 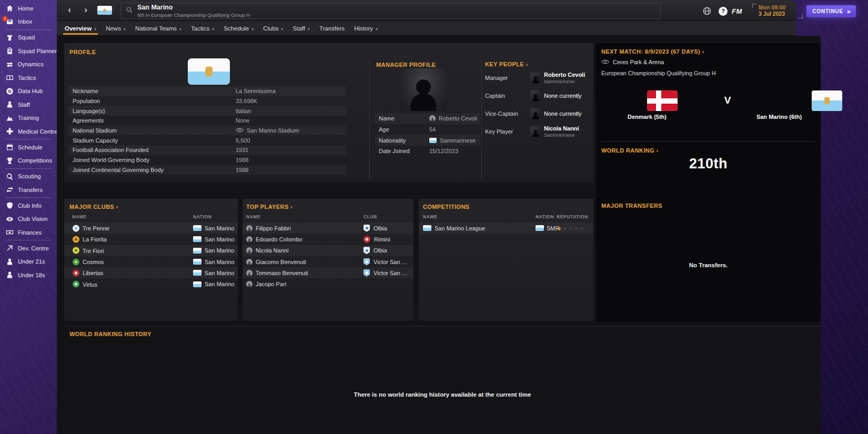 What do you see at coordinates (28, 118) in the screenshot?
I see `sidebar-item-training: Training` at bounding box center [28, 118].